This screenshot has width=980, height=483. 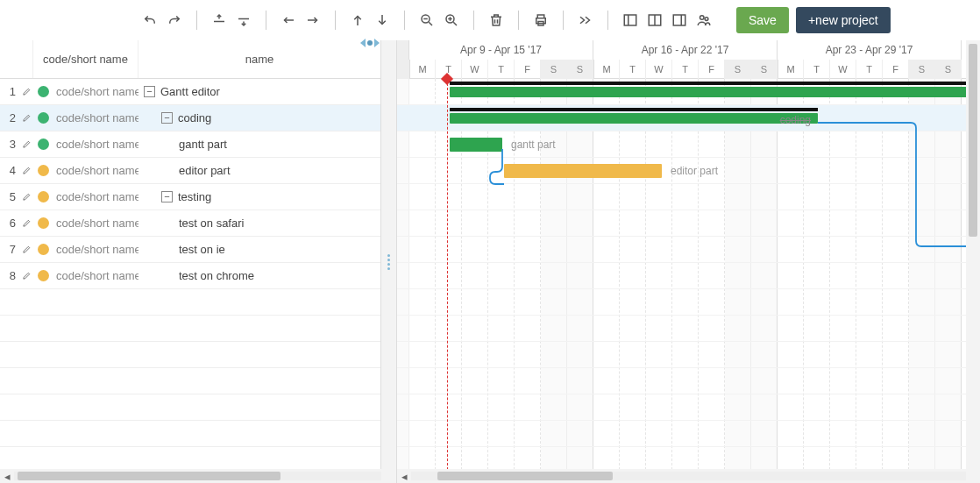 What do you see at coordinates (205, 170) in the screenshot?
I see `task-name: editor part` at bounding box center [205, 170].